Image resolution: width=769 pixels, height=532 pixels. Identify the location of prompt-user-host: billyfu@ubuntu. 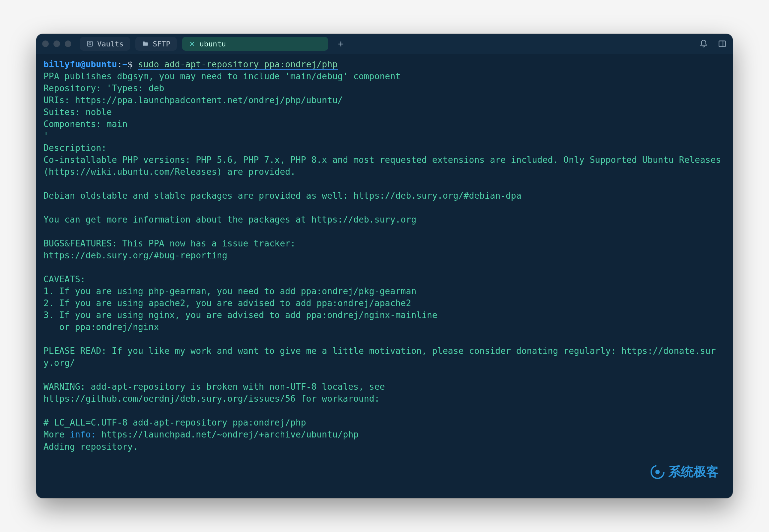
(80, 64).